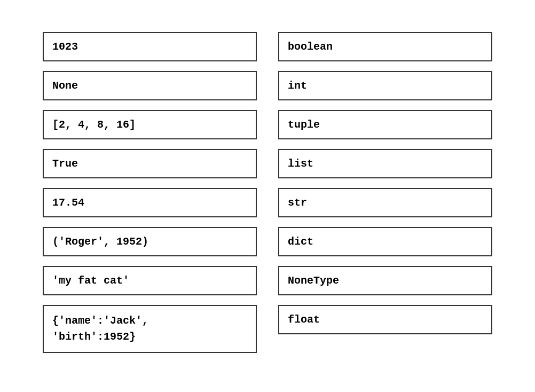 The image size is (535, 392). Describe the element at coordinates (150, 203) in the screenshot. I see `item-float: 17.54` at that location.